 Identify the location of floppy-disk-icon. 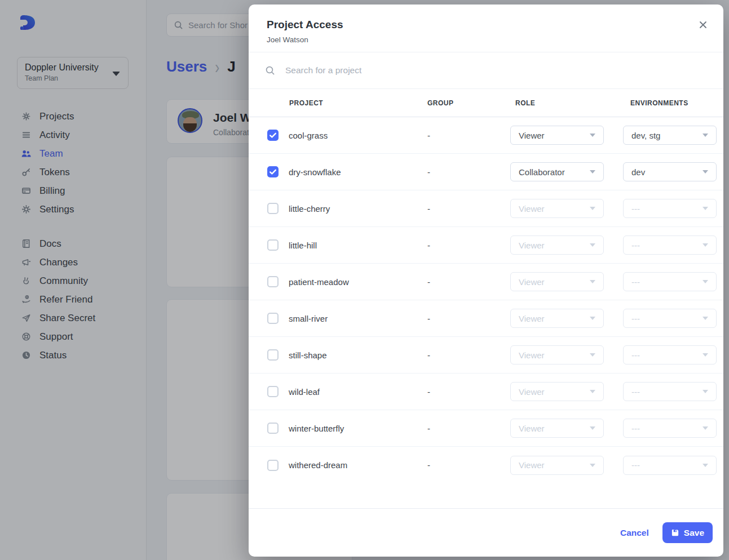
(675, 533).